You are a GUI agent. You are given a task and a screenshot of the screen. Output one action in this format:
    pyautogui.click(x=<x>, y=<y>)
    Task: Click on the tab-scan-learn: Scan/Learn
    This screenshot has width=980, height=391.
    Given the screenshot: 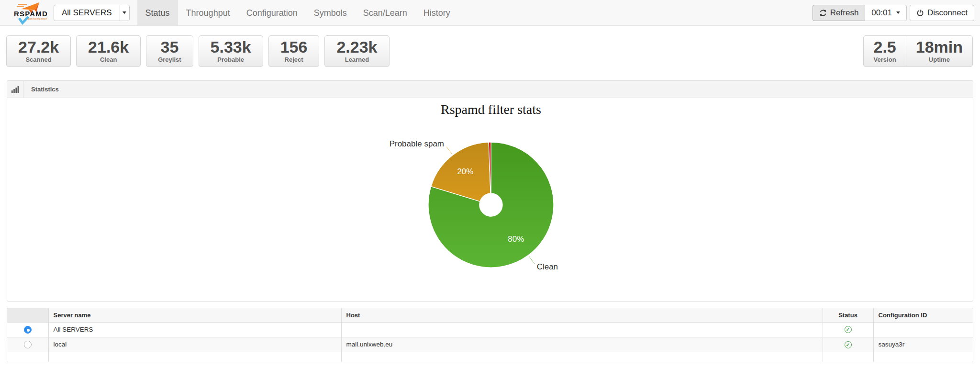 What is the action you would take?
    pyautogui.click(x=385, y=13)
    